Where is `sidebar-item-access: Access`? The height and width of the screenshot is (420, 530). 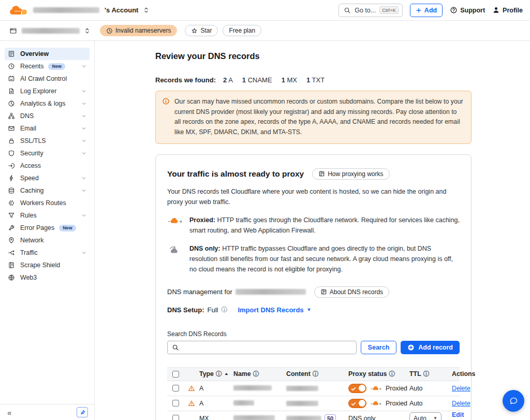 sidebar-item-access: Access is located at coordinates (47, 166).